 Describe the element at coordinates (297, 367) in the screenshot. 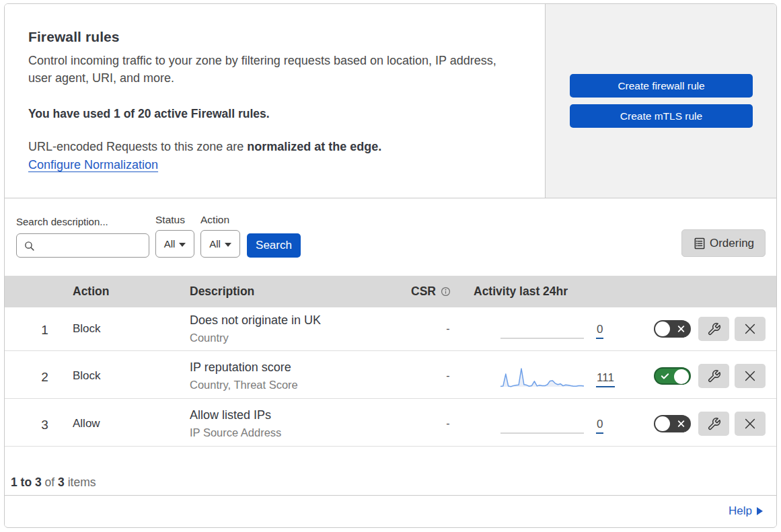

I see `rule-title: IP reputation score` at that location.